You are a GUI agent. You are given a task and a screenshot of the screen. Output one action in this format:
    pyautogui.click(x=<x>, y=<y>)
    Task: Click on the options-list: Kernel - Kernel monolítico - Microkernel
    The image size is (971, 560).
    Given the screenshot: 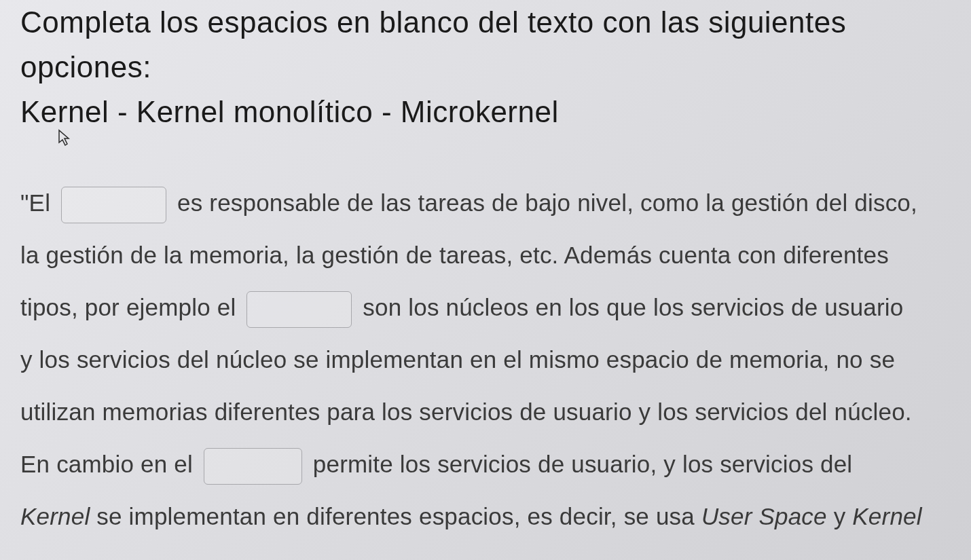 What is the action you would take?
    pyautogui.click(x=486, y=112)
    